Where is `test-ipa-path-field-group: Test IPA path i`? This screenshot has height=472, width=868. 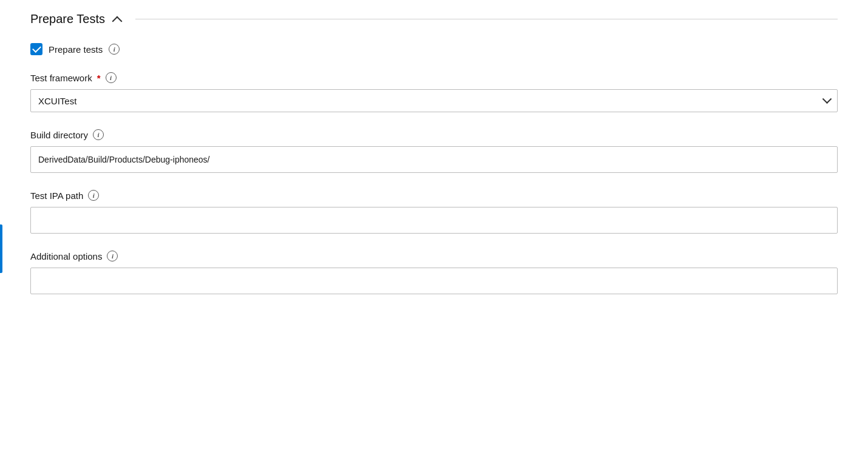 test-ipa-path-field-group: Test IPA path i is located at coordinates (434, 212).